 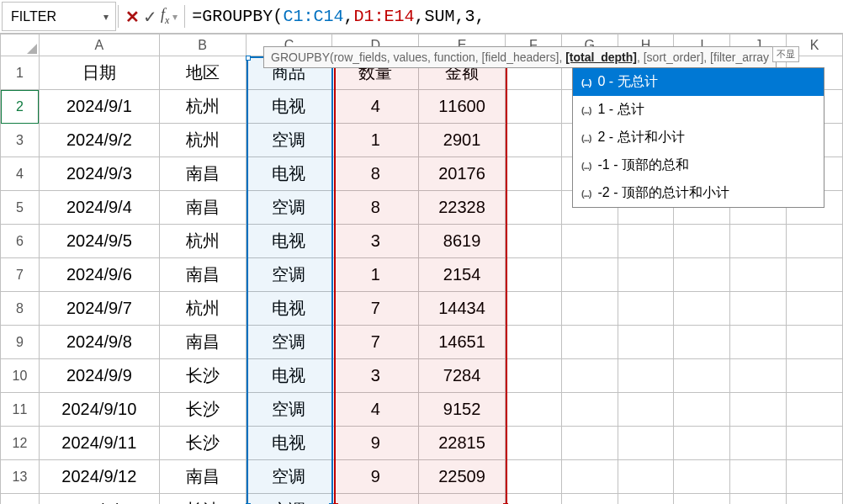 What do you see at coordinates (99, 309) in the screenshot?
I see `cell-A8: 2024/9/7` at bounding box center [99, 309].